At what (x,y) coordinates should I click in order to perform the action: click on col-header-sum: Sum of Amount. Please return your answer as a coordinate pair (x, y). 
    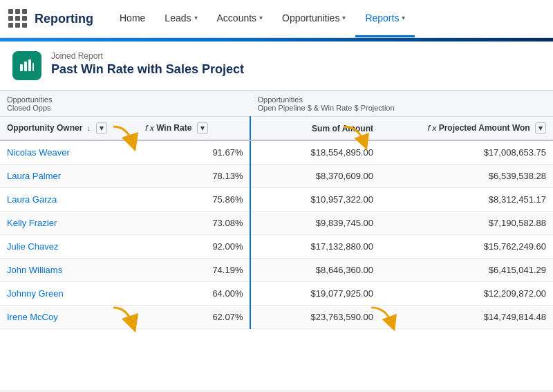
    Looking at the image, I should click on (315, 129).